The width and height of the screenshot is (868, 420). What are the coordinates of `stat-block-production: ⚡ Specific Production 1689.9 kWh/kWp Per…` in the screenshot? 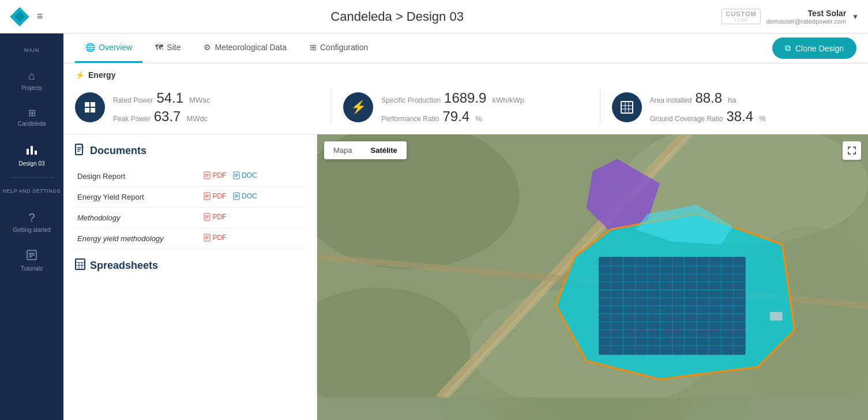 It's located at (465, 107).